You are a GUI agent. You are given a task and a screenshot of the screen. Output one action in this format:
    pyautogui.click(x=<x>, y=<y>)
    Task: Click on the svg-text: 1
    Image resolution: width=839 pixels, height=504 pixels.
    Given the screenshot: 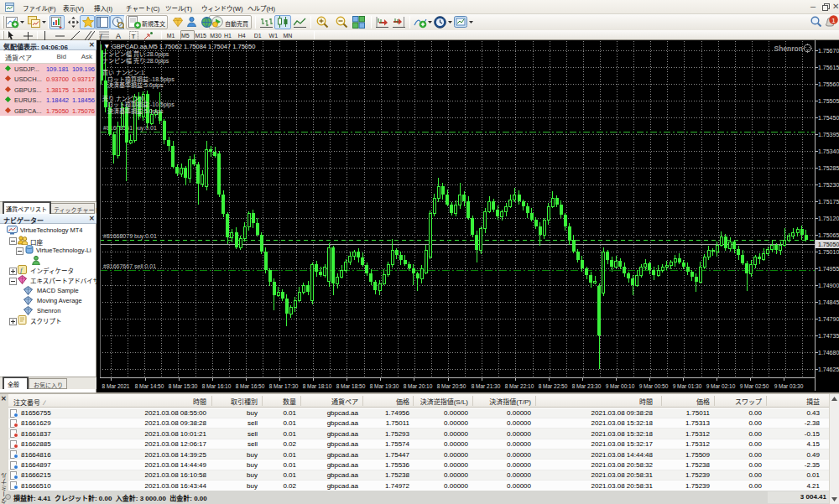 What is the action you would take?
    pyautogui.click(x=834, y=20)
    